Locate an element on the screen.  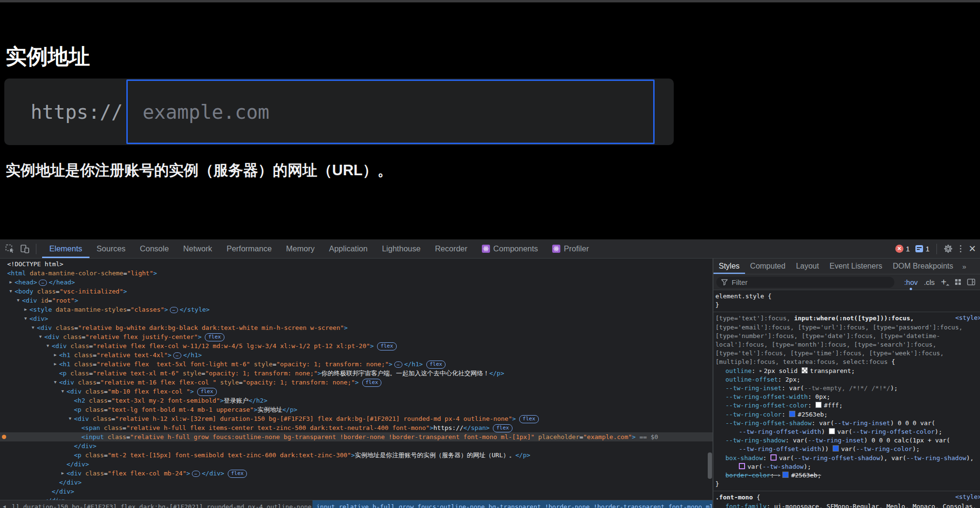
dom-tree-line: ▶<div class="flex flex-col mb-24">…</div… is located at coordinates (356, 473).